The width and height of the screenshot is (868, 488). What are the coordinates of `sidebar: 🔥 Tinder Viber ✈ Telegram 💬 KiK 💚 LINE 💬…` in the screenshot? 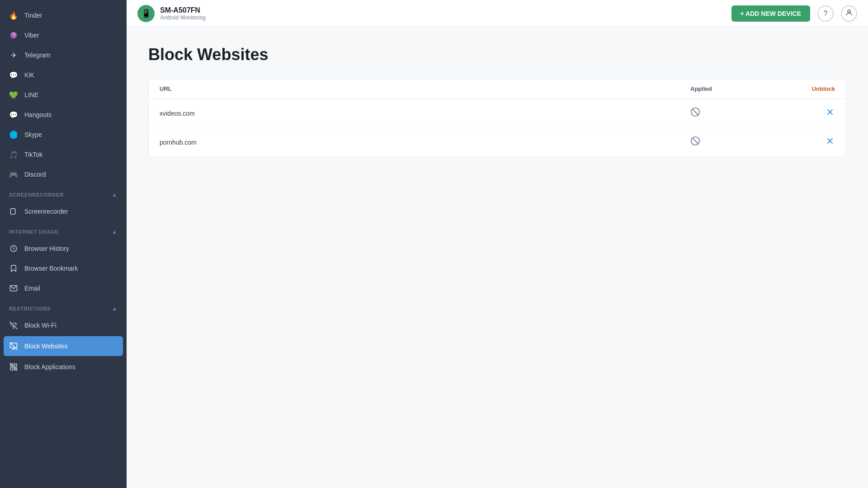 It's located at (63, 244).